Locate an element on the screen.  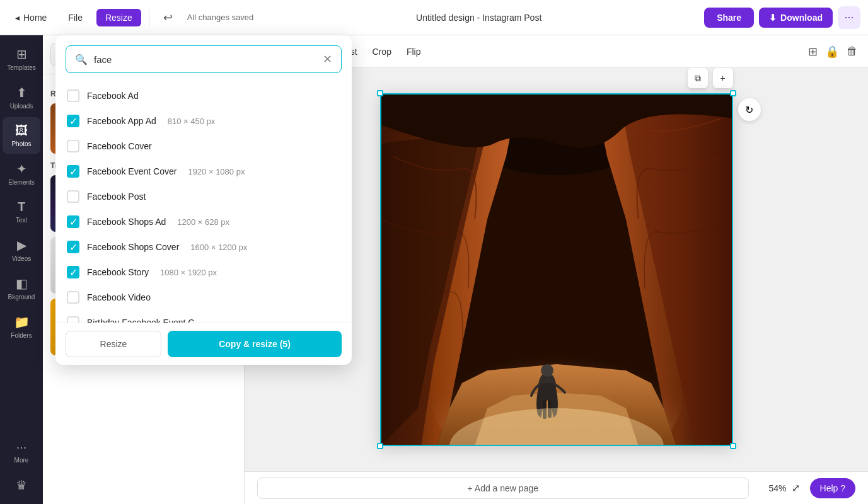
share-button: Share is located at coordinates (729, 18).